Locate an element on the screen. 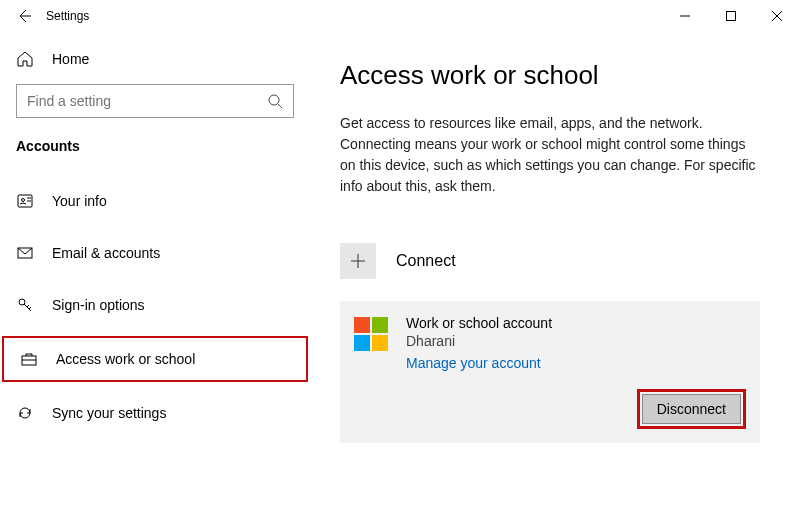 This screenshot has height=522, width=800. mail-icon is located at coordinates (25, 253).